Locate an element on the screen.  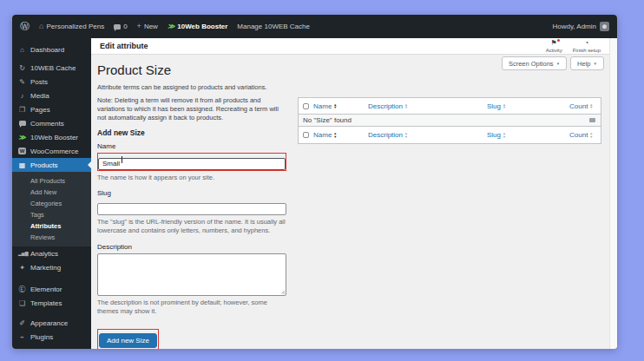
activity-flag-icon: ⚑ is located at coordinates (554, 43).